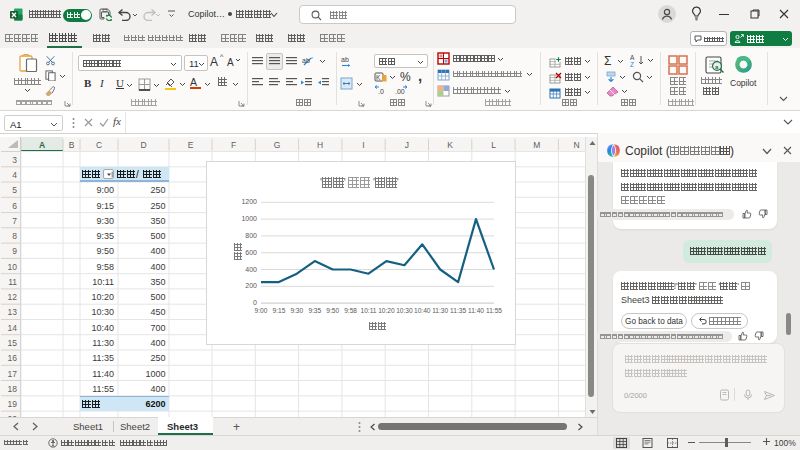 The image size is (800, 450). Describe the element at coordinates (400, 92) in the screenshot. I see `svg-text: .00` at that location.